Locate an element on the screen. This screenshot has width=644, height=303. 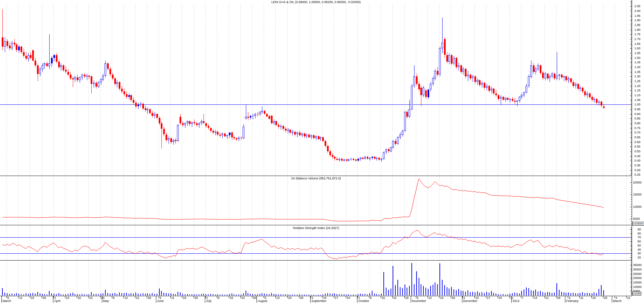
rsi-panel-title: Relative Strength Index (29.3327) is located at coordinates (316, 228).